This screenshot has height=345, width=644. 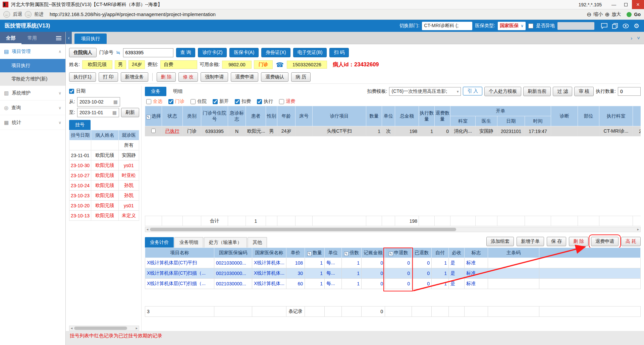 What do you see at coordinates (33, 52) in the screenshot?
I see `sidebar-item-0: ▤项目管理∧` at bounding box center [33, 52].